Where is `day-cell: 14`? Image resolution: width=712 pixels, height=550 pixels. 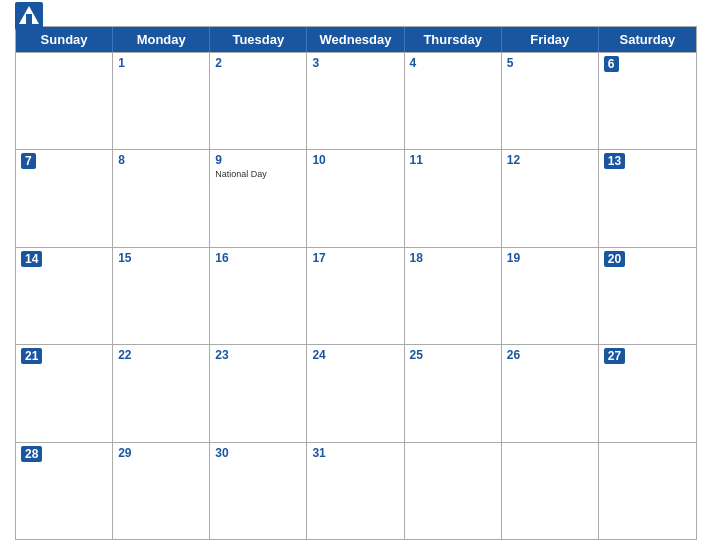 day-cell: 14 is located at coordinates (64, 296).